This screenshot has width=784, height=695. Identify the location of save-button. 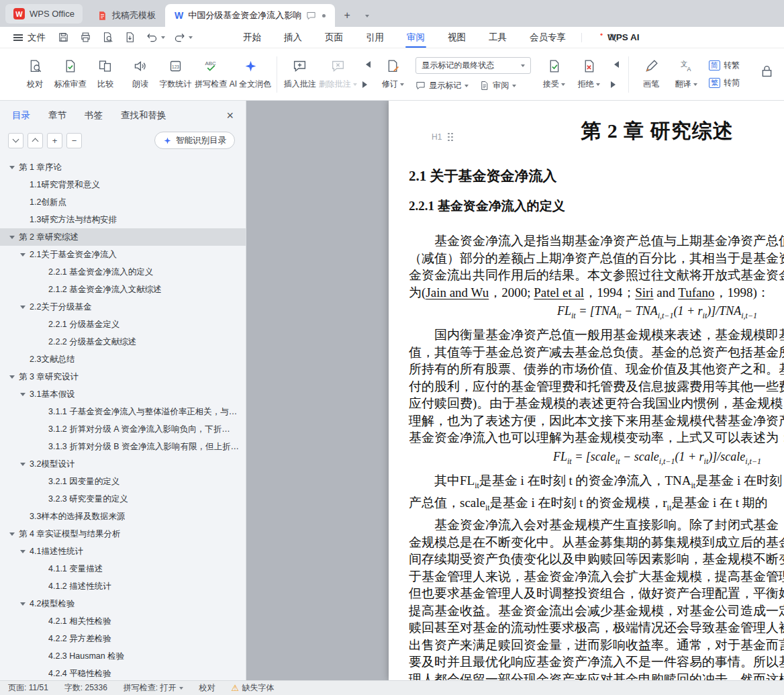
(63, 38).